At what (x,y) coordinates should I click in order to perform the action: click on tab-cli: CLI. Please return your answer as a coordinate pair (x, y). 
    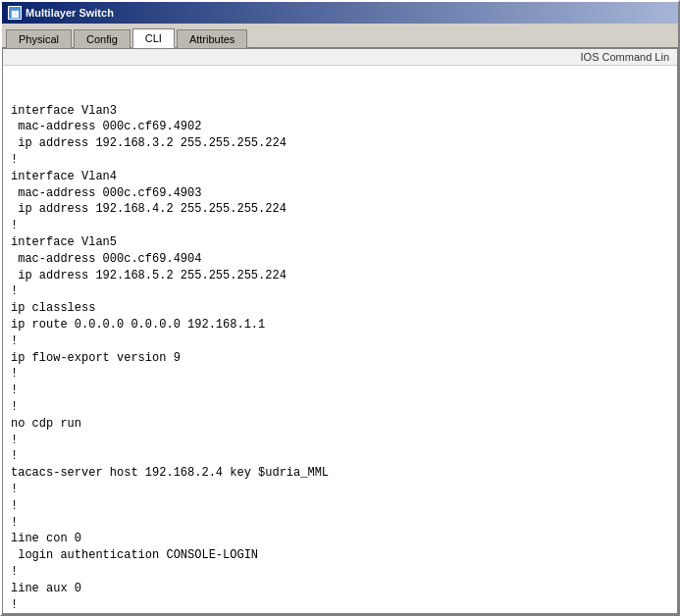
    Looking at the image, I should click on (153, 38).